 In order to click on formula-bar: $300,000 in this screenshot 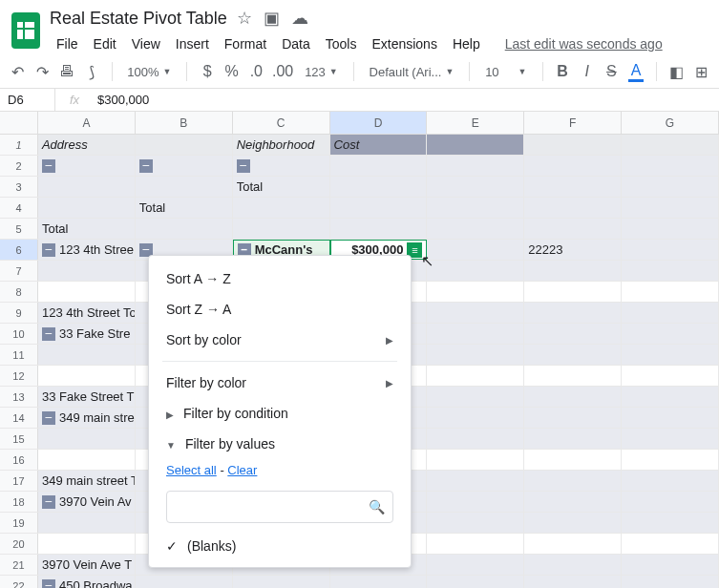, I will do `click(121, 99)`.